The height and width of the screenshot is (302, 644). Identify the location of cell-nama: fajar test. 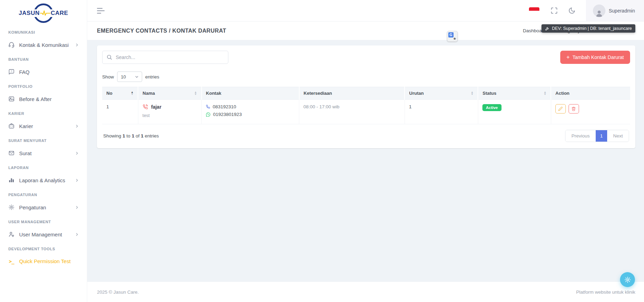
(170, 112).